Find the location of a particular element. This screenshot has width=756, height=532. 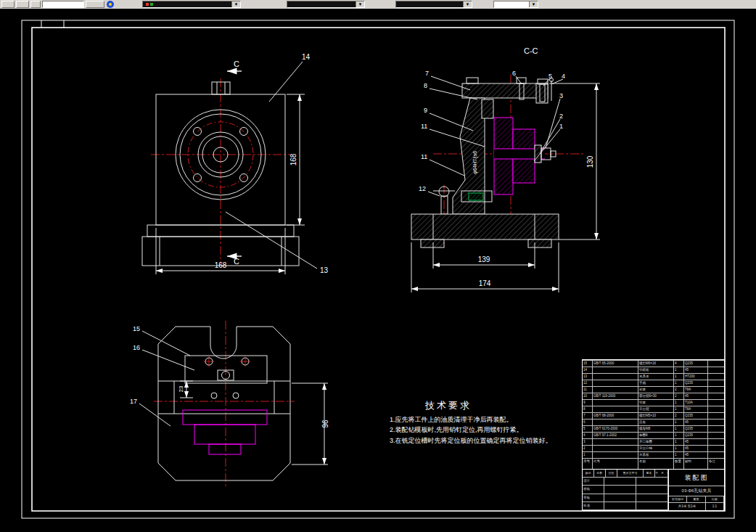

bom-header-no: 序号 is located at coordinates (588, 463).